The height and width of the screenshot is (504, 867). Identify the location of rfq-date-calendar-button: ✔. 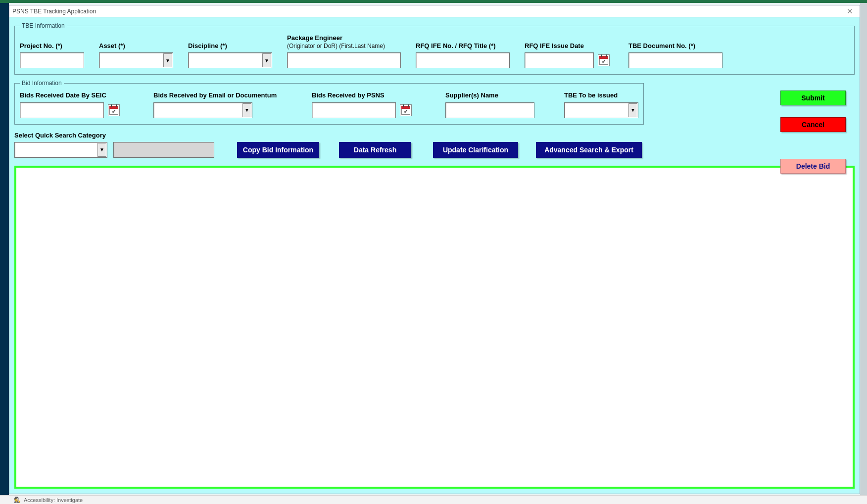
(604, 60).